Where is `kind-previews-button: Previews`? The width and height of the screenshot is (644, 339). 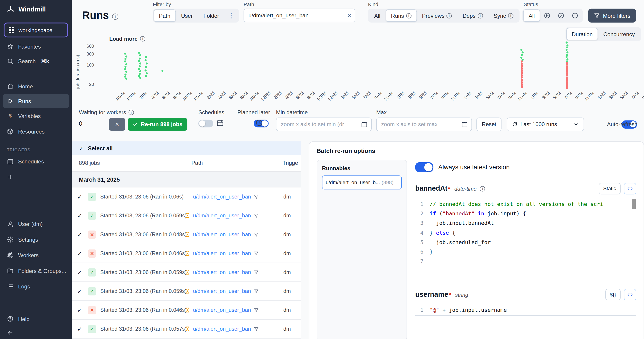 kind-previews-button: Previews is located at coordinates (437, 16).